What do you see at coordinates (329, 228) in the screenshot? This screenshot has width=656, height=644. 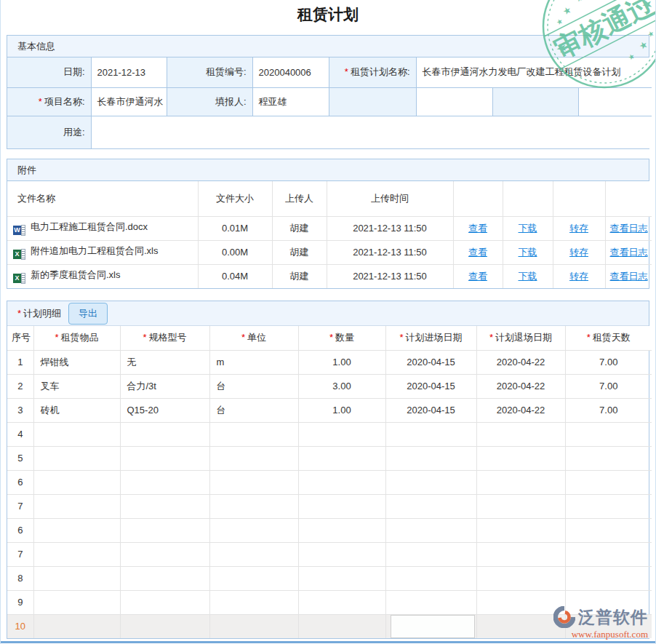 I see `attachment-row: W电力工程施工租赁合同.docx0.01M胡建2021-12-13 11:50查…` at bounding box center [329, 228].